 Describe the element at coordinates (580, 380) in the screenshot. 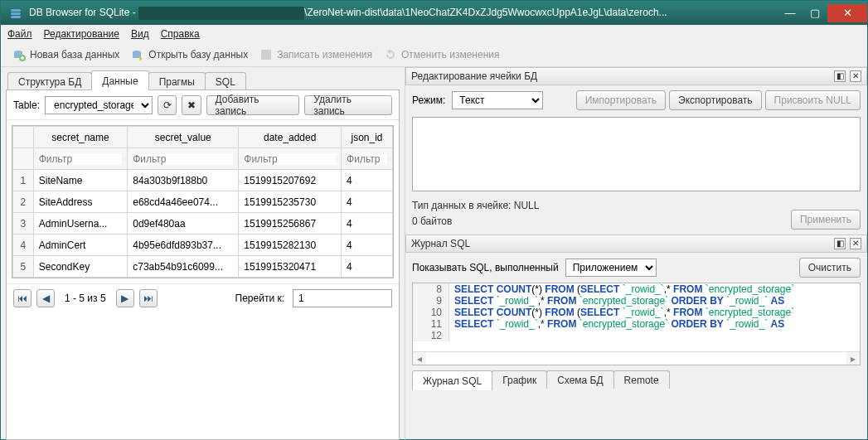

I see `bottom-tab-Схема БД: Схема БД` at that location.